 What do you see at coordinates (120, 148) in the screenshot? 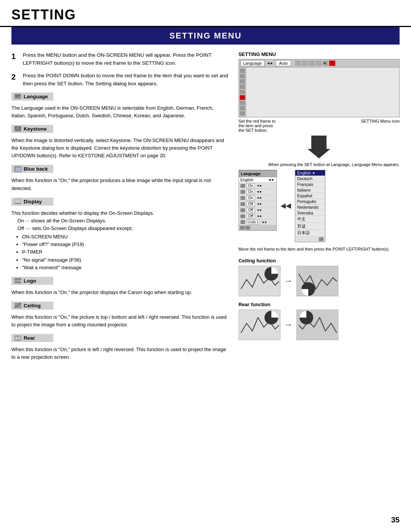
I see `keystone-text: When the image is distorted vertically, …` at bounding box center [120, 148].